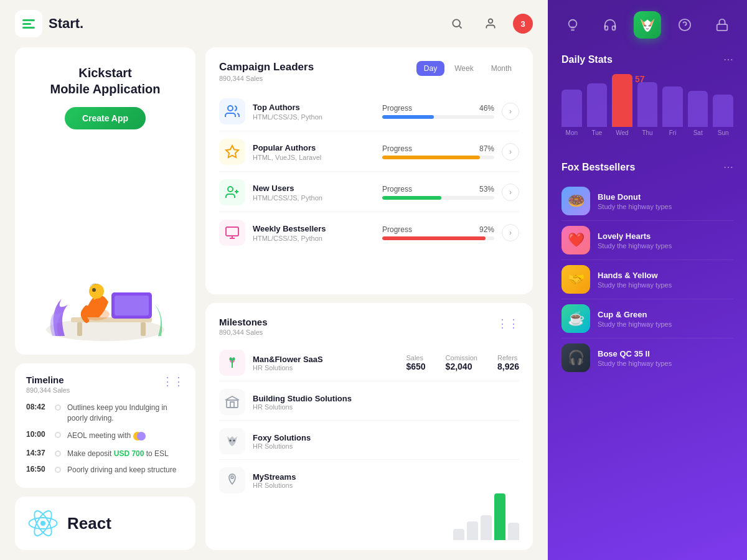 The width and height of the screenshot is (747, 560). Describe the element at coordinates (105, 385) in the screenshot. I see `timeline-header: Timeline 890,344 Sales ⋮⋮` at that location.